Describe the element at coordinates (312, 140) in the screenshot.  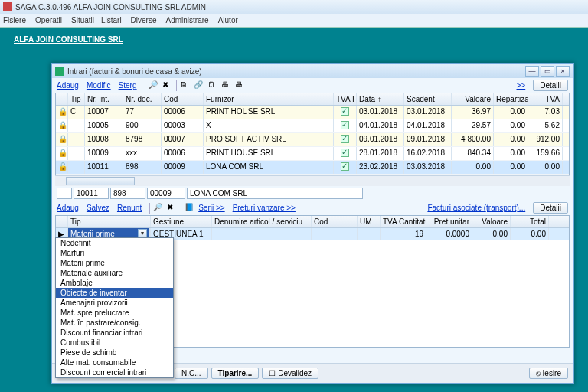
I see `table-row: 🔒10008879800007PRO SOFT ACTIV SRL09.01.2…` at that location.